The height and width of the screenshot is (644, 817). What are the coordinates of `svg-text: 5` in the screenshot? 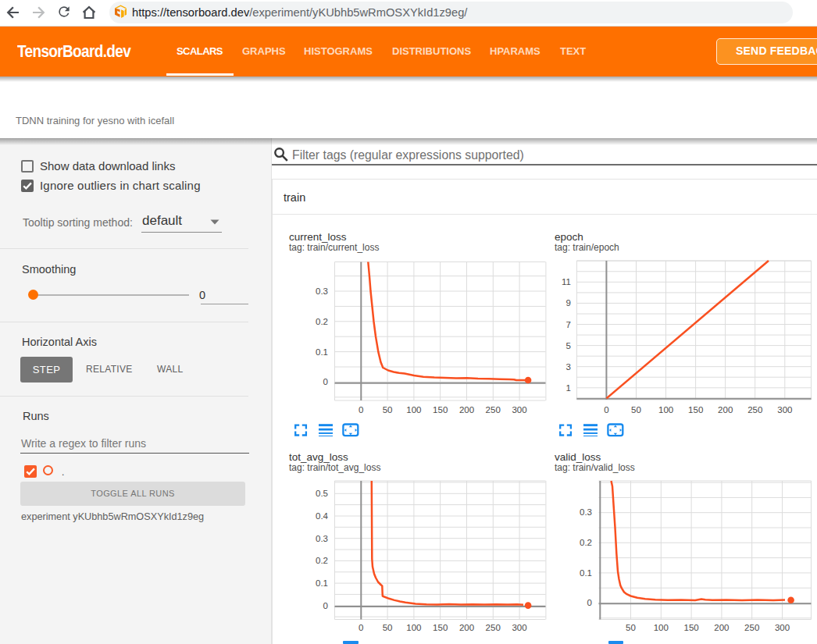 It's located at (569, 346).